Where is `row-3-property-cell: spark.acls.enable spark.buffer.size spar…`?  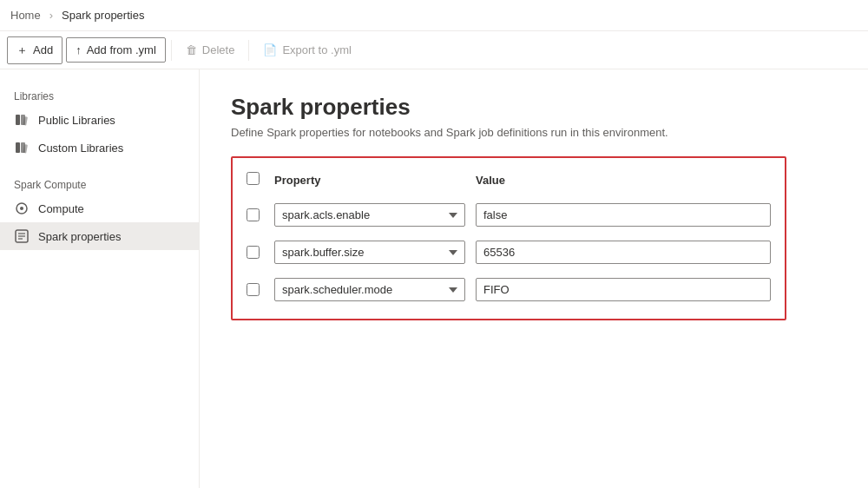
row-3-property-cell: spark.acls.enable spark.buffer.size spar… is located at coordinates (370, 290).